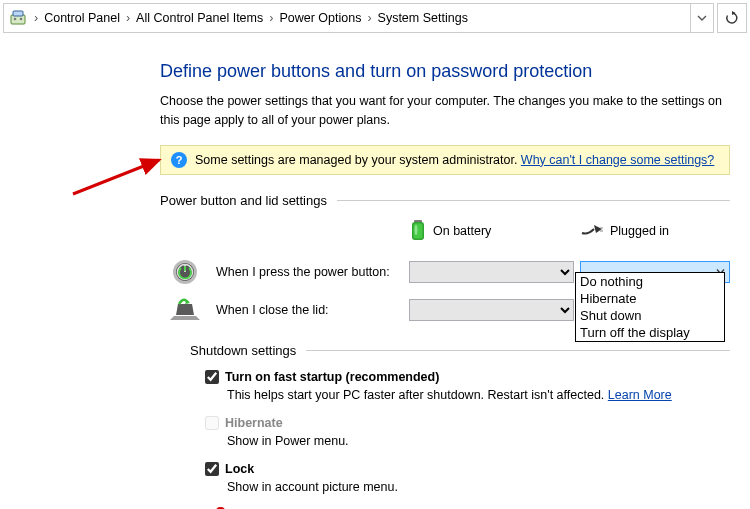 Image resolution: width=750 pixels, height=509 pixels. I want to click on row-lid-label: When I close the lid:, so click(310, 310).